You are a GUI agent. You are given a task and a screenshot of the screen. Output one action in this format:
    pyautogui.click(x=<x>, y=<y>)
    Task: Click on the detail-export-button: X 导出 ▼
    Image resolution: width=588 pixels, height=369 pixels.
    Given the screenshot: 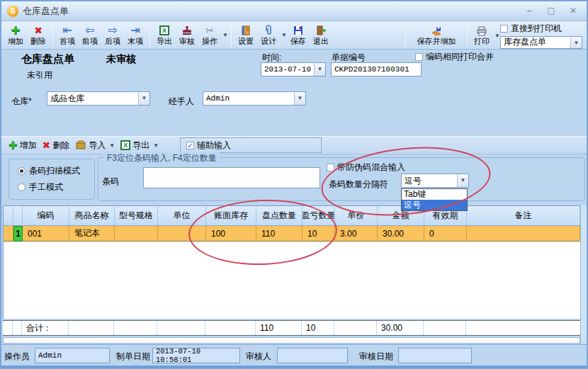 What is the action you would take?
    pyautogui.click(x=140, y=145)
    